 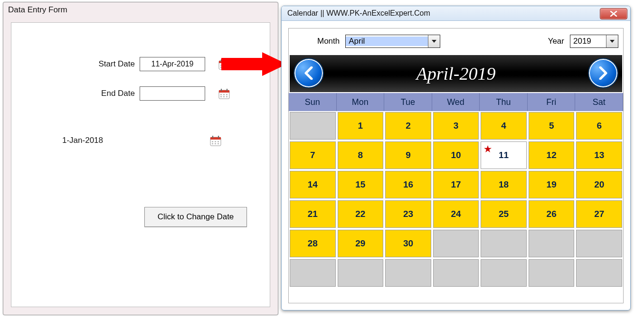 What do you see at coordinates (552, 155) in the screenshot?
I see `day-number: 12` at bounding box center [552, 155].